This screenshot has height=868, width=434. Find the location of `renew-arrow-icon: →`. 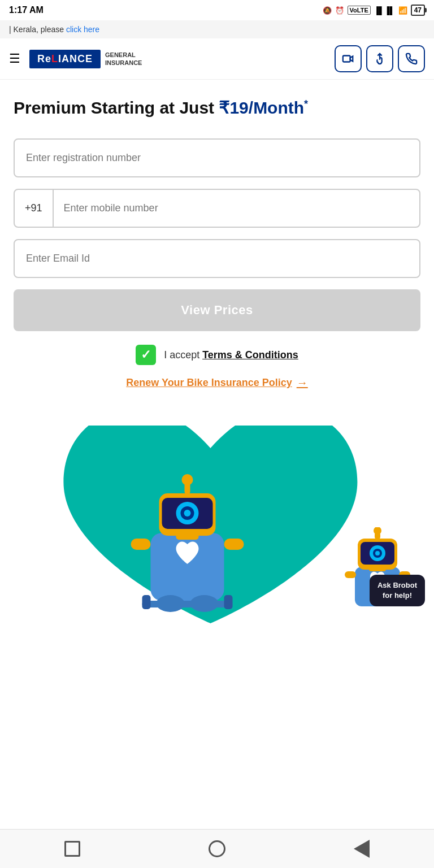

renew-arrow-icon: → is located at coordinates (302, 383).